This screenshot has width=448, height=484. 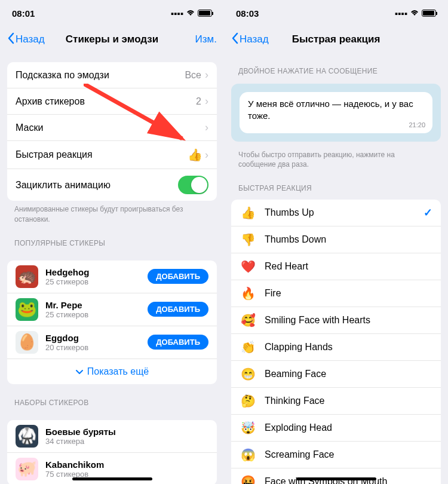 What do you see at coordinates (97, 277) in the screenshot?
I see `sticker-info: Hedgehog 25 стикеров` at bounding box center [97, 277].